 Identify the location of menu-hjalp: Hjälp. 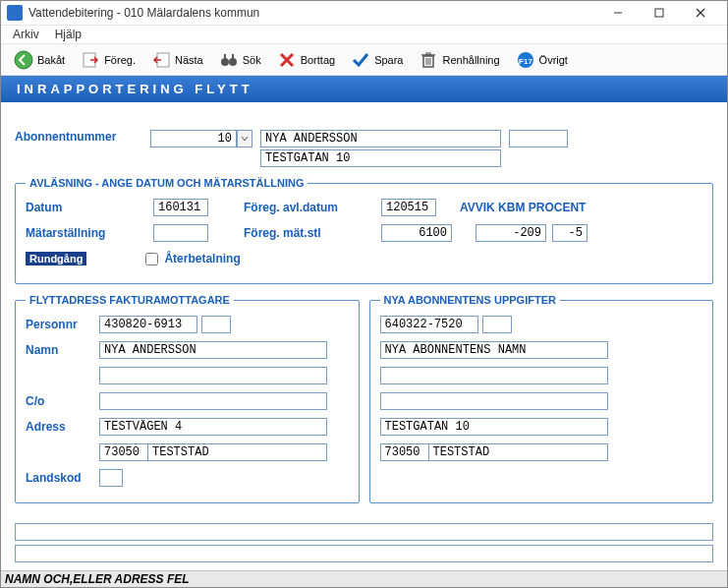
(69, 34).